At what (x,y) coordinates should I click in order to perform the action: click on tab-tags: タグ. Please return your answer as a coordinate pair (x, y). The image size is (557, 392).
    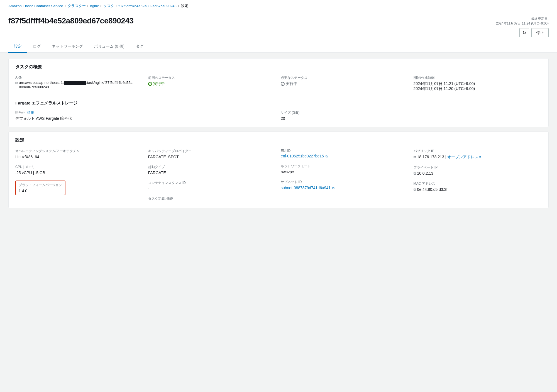
    Looking at the image, I should click on (140, 47).